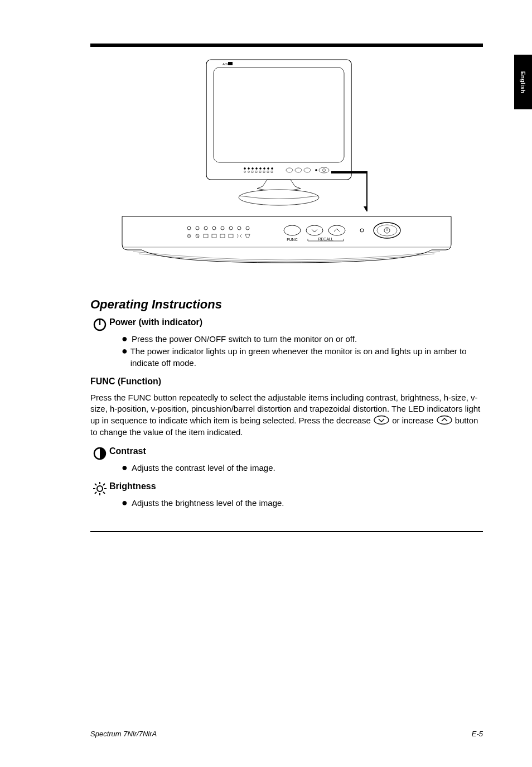 The image size is (532, 767). What do you see at coordinates (287, 244) in the screenshot?
I see `control-panel-diagram: FUNC RECALL` at bounding box center [287, 244].